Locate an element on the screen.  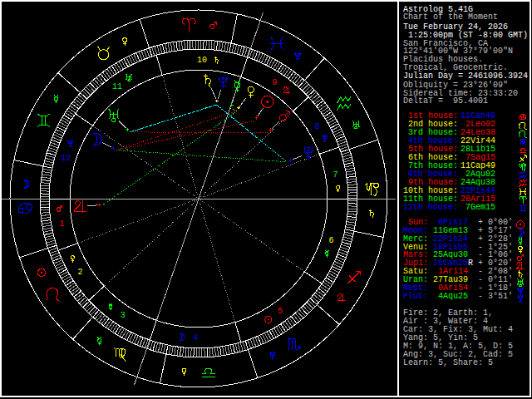
svg-text: 10 is located at coordinates (202, 60).